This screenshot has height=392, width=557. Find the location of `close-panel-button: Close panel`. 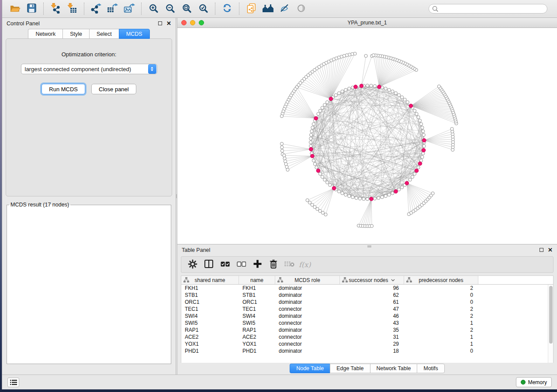

close-panel-button: Close panel is located at coordinates (114, 89).